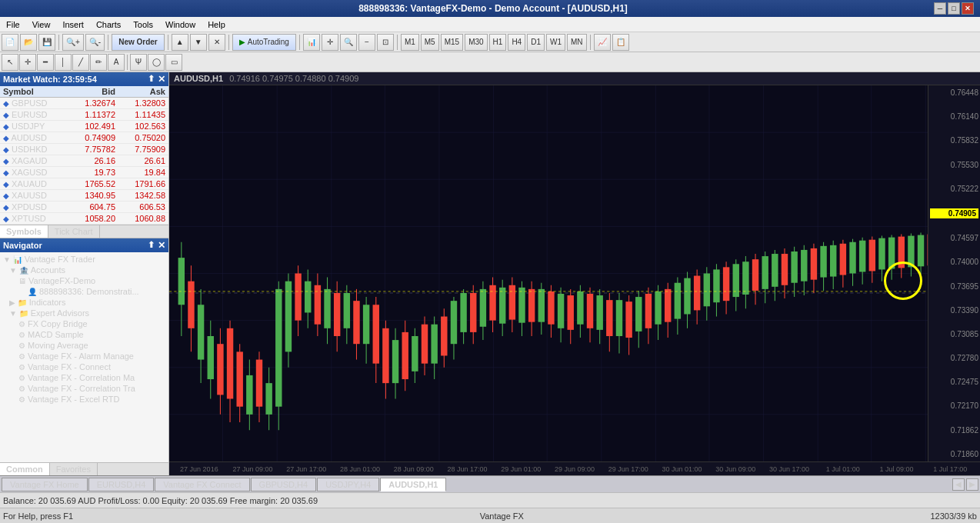 The image size is (980, 523). I want to click on sell-button: ▼, so click(198, 42).